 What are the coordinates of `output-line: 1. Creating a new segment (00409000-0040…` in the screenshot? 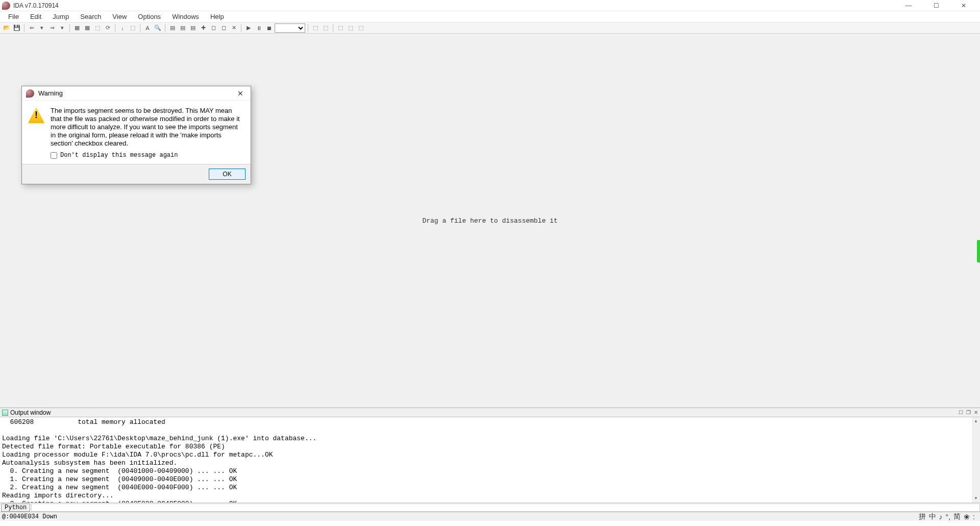 It's located at (119, 479).